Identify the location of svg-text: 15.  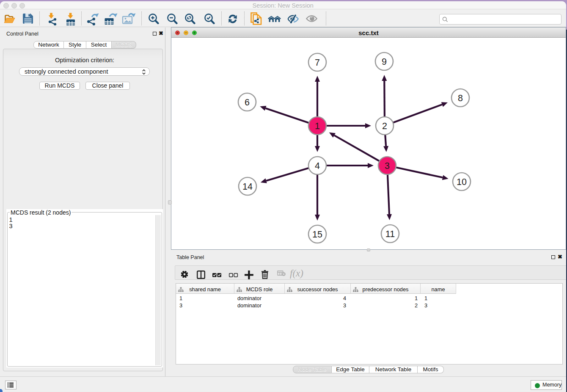
(317, 235).